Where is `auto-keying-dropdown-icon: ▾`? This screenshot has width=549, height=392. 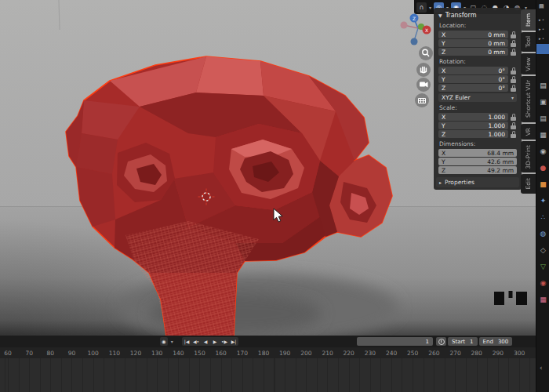
auto-keying-dropdown-icon: ▾ is located at coordinates (173, 342).